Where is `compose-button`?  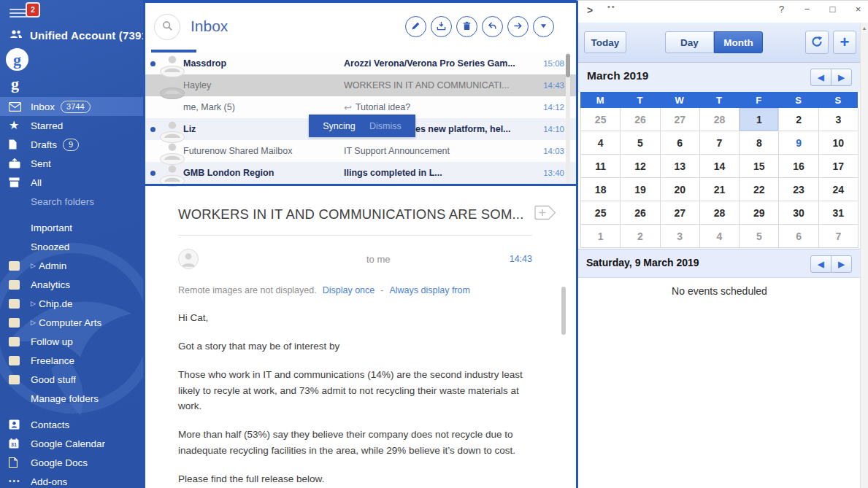
compose-button is located at coordinates (416, 26).